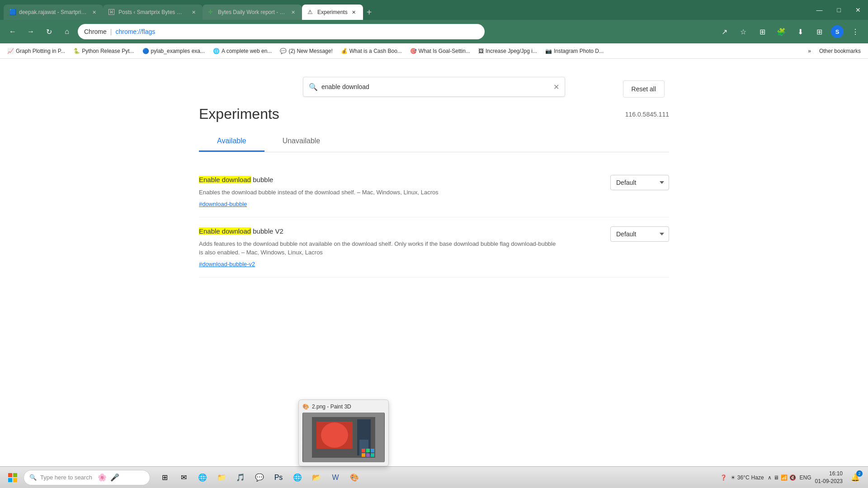 This screenshot has height=488, width=868. What do you see at coordinates (316, 478) in the screenshot?
I see `files-icon: 📂` at bounding box center [316, 478].